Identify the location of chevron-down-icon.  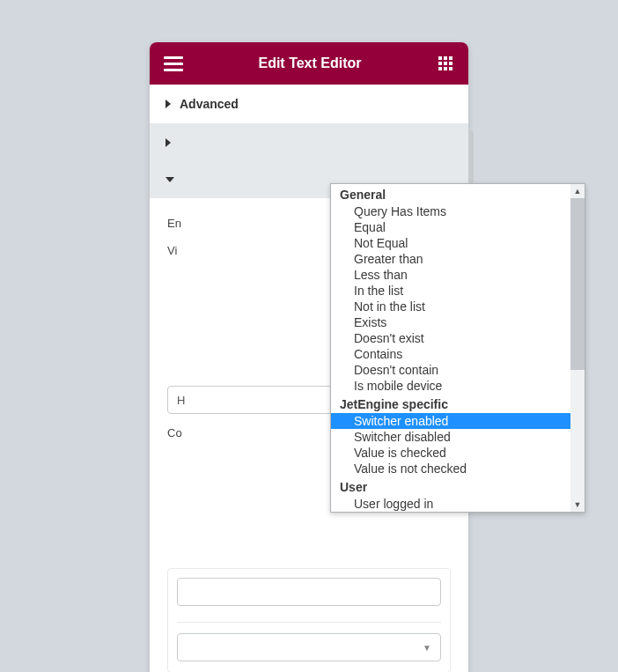
(170, 180).